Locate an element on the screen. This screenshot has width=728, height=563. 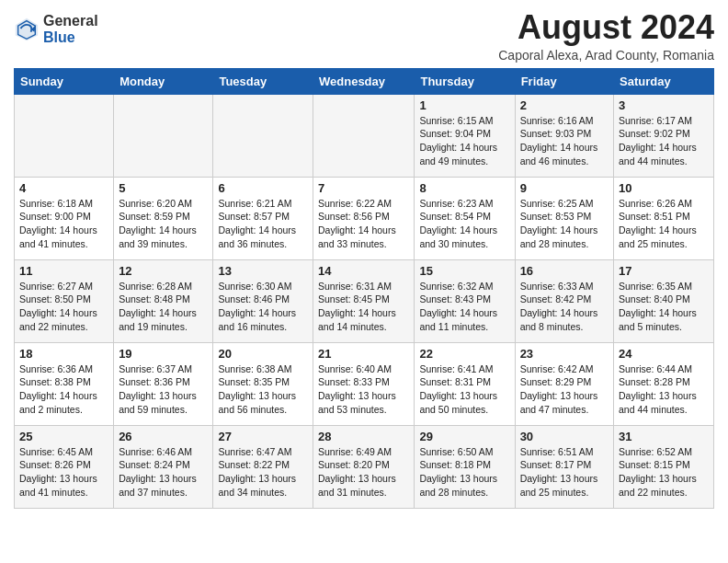
day-info: Sunrise: 6:25 AM Sunset: 8:53 PM Dayligh… is located at coordinates (564, 224).